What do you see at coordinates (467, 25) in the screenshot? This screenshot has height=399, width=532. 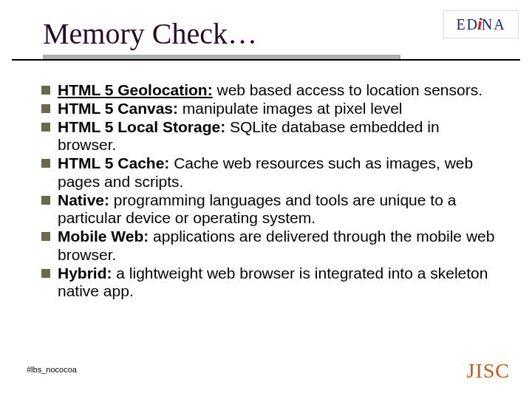 I see `edina-logo-prefix: ED` at bounding box center [467, 25].